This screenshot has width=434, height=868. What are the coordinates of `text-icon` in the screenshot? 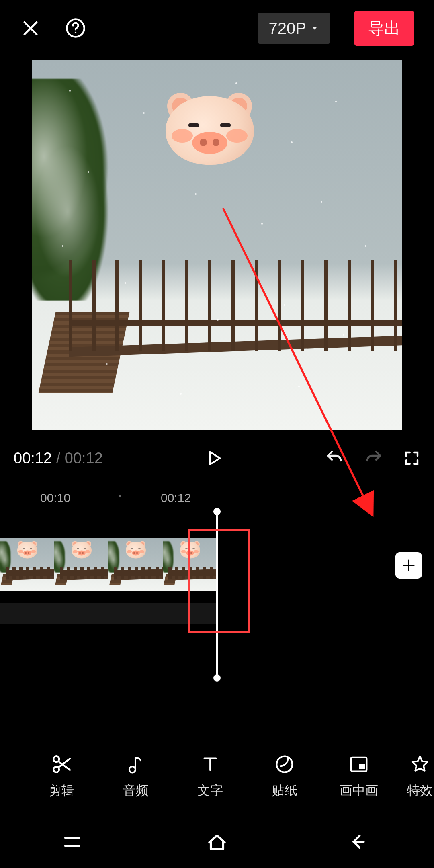 It's located at (210, 764).